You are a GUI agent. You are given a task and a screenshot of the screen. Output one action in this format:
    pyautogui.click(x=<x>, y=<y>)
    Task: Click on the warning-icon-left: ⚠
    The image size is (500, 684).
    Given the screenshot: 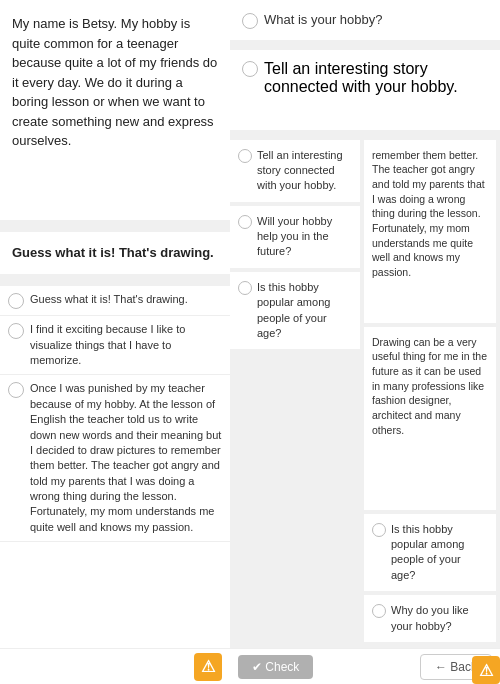 What is the action you would take?
    pyautogui.click(x=208, y=667)
    